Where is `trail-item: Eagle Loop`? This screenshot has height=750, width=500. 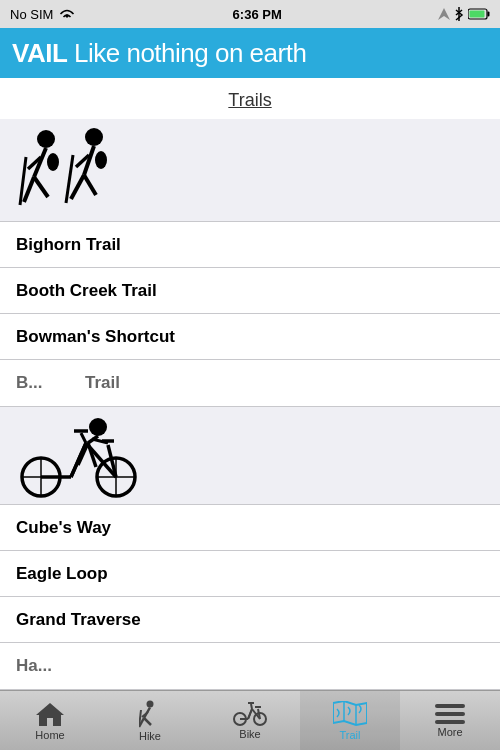 trail-item: Eagle Loop is located at coordinates (250, 574).